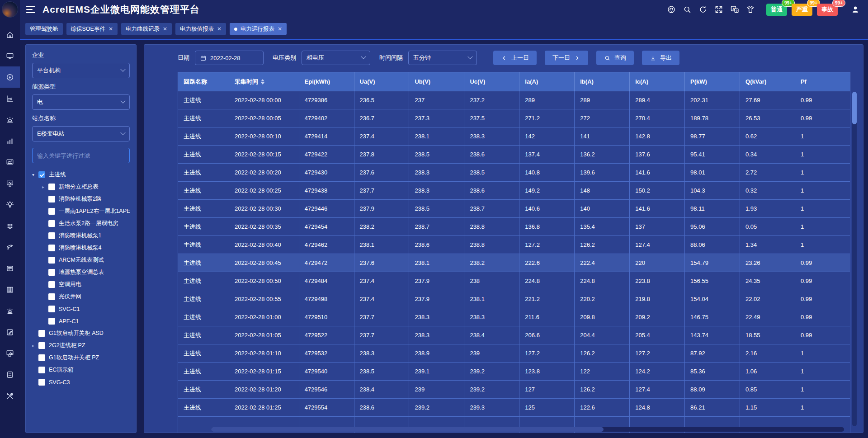 The width and height of the screenshot is (868, 438). What do you see at coordinates (81, 297) in the screenshot?
I see `tree-item-10: 光伏并网` at bounding box center [81, 297].